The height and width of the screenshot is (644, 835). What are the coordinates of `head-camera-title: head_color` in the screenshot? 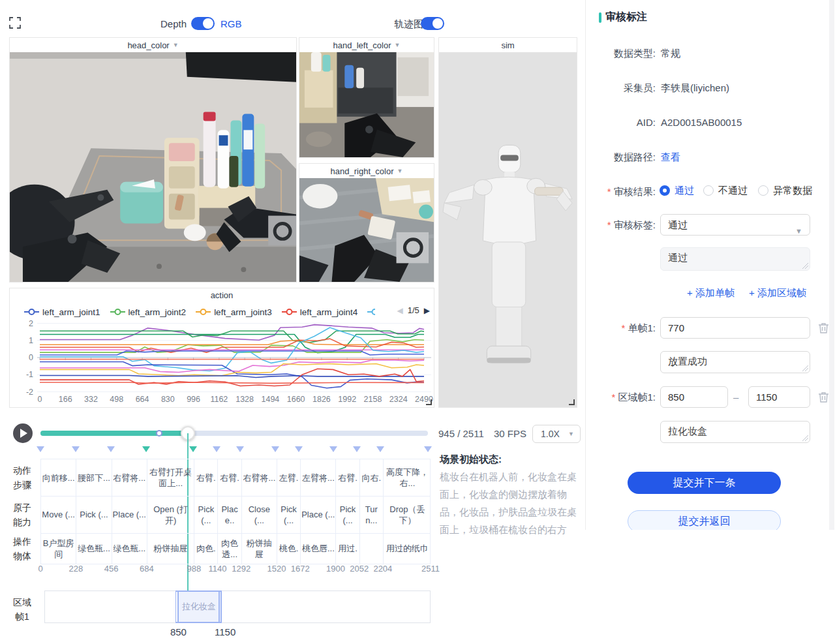 It's located at (148, 46).